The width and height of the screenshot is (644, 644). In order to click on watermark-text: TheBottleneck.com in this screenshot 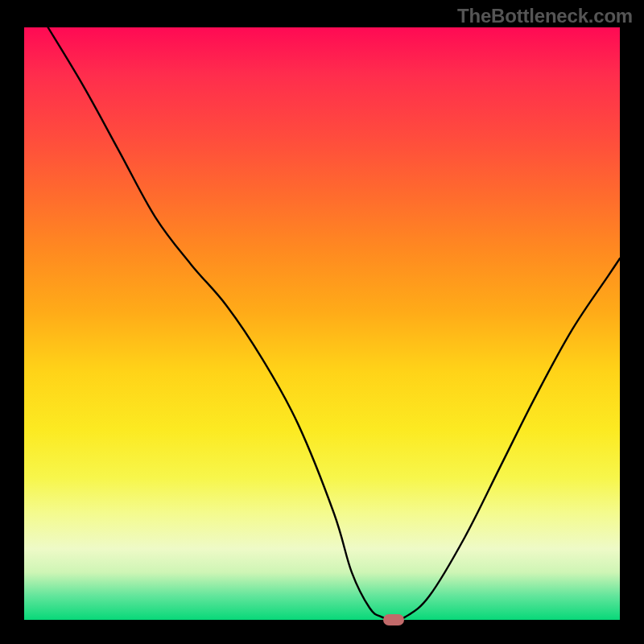, I will do `click(545, 16)`.